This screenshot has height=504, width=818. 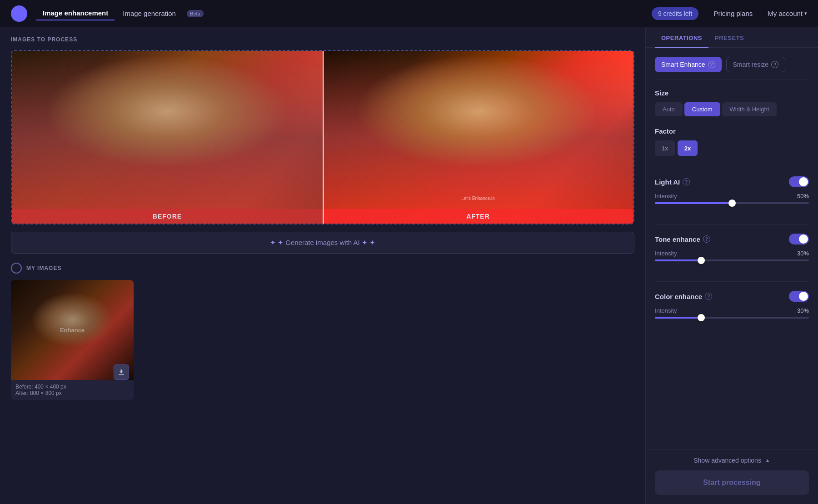 What do you see at coordinates (16, 268) in the screenshot?
I see `my-images-checkbox` at bounding box center [16, 268].